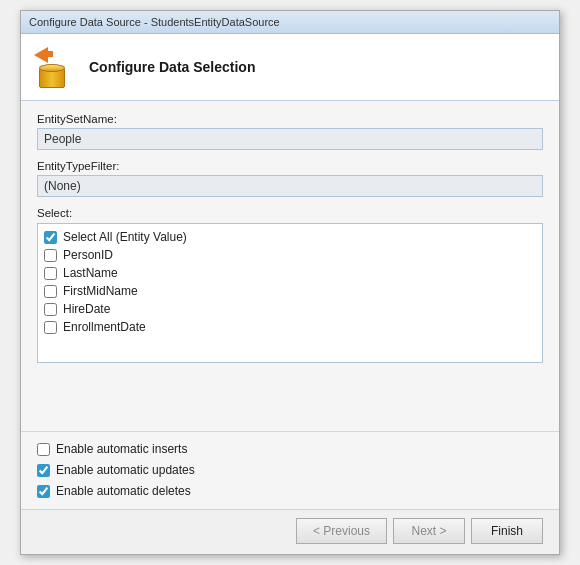 The width and height of the screenshot is (580, 565). I want to click on entity-set-name-input, so click(290, 139).